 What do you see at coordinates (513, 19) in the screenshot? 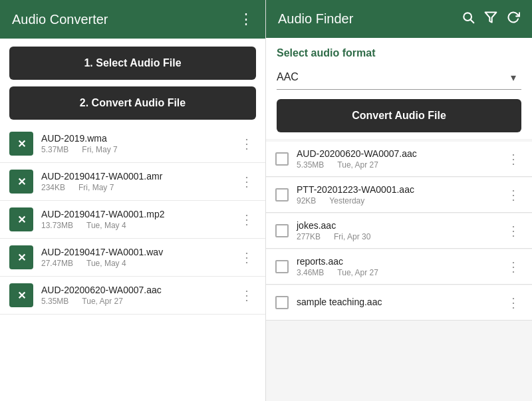
I see `refresh-icon` at bounding box center [513, 19].